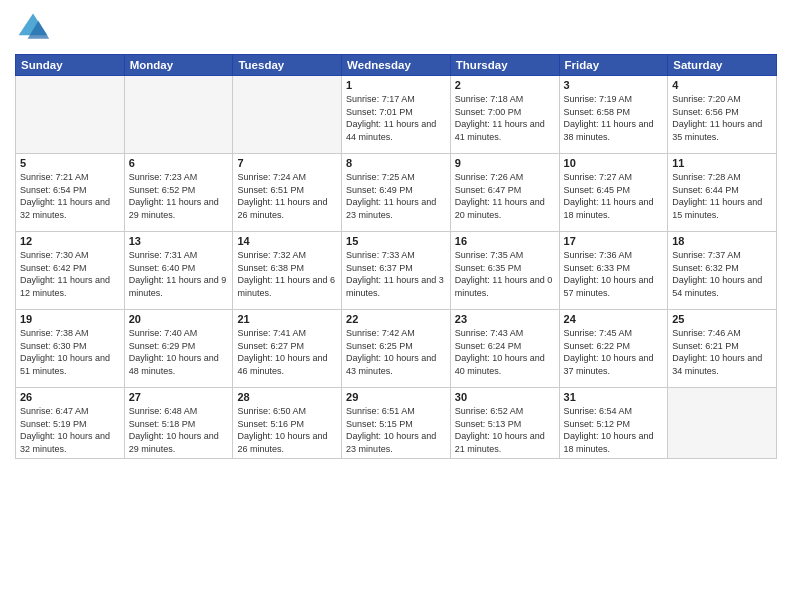  What do you see at coordinates (614, 424) in the screenshot?
I see `calendar-cell: 31Sunrise: 6:54 AM Sunset: 5:12 PM Dayli…` at bounding box center [614, 424].